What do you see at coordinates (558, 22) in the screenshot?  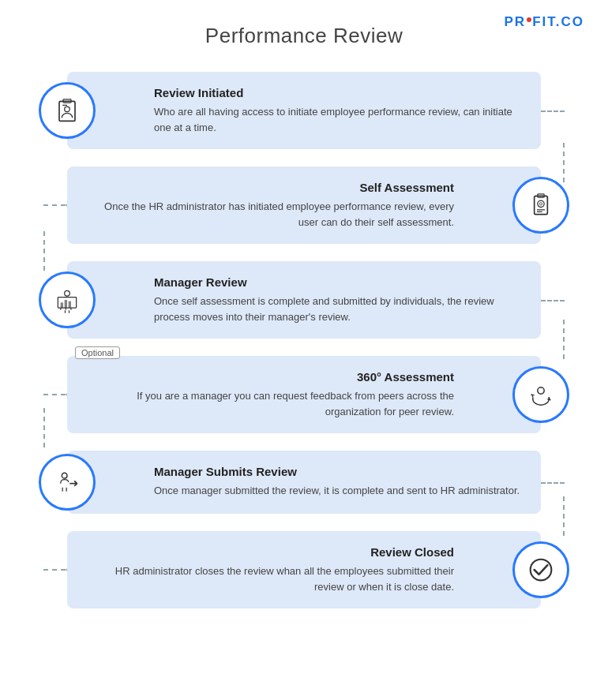 I see `logo-text-2: FIT.CO` at bounding box center [558, 22].